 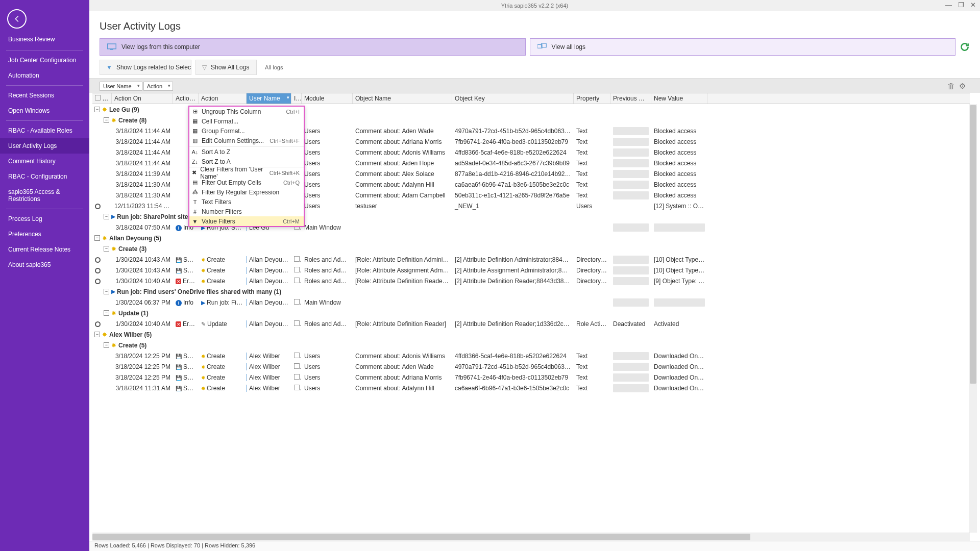 What do you see at coordinates (45, 195) in the screenshot?
I see `sidebar-item-sapio365-access-restrictions: sapio365 Access & Restrictions` at bounding box center [45, 195].